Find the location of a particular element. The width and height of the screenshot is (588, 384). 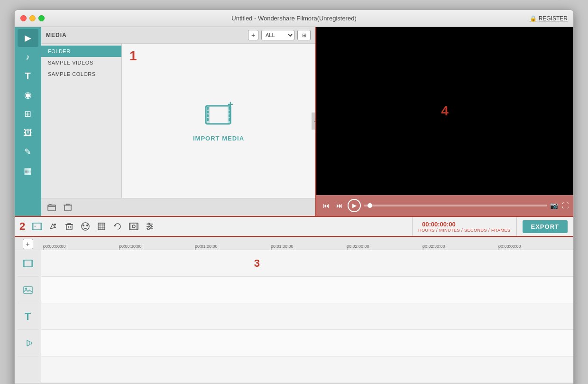

audio-track-icon is located at coordinates (28, 343).